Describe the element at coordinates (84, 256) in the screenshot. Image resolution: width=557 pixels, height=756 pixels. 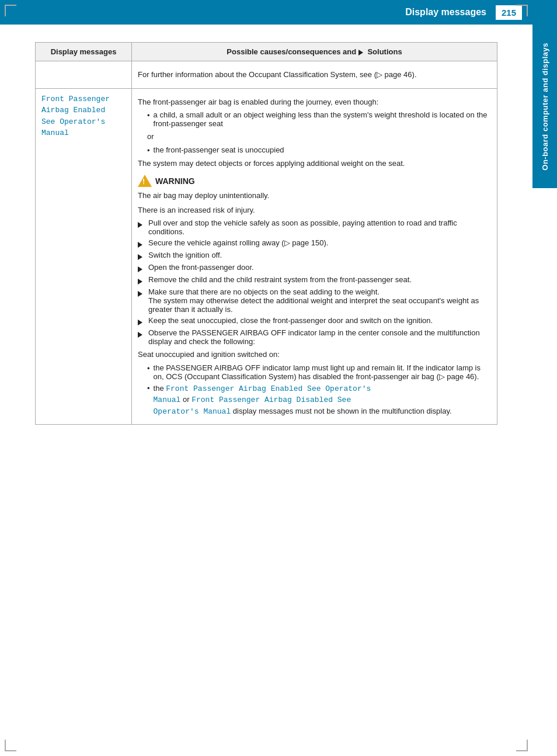
I see `row2-col1: Front PassengerAirbag EnabledSee Operato…` at that location.